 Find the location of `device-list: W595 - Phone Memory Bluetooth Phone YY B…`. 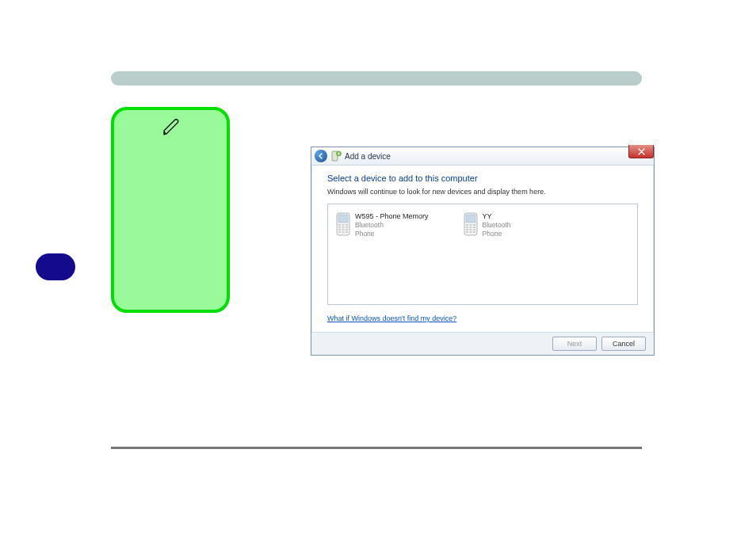

device-list: W595 - Phone Memory Bluetooth Phone YY B… is located at coordinates (483, 254).